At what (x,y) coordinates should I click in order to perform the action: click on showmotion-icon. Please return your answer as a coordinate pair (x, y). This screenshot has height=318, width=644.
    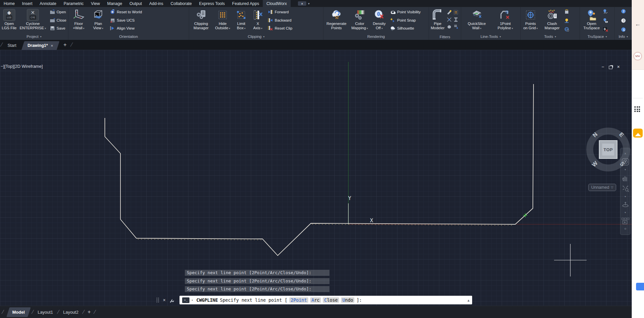
    Looking at the image, I should click on (625, 221).